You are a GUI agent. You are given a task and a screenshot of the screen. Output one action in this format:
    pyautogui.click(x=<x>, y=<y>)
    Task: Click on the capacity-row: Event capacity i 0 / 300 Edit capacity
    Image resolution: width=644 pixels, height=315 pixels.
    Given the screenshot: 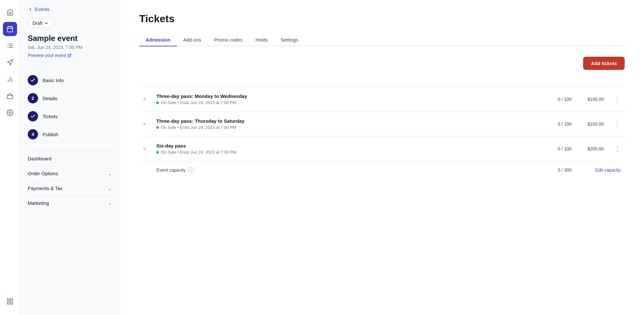 What is the action you would take?
    pyautogui.click(x=382, y=170)
    